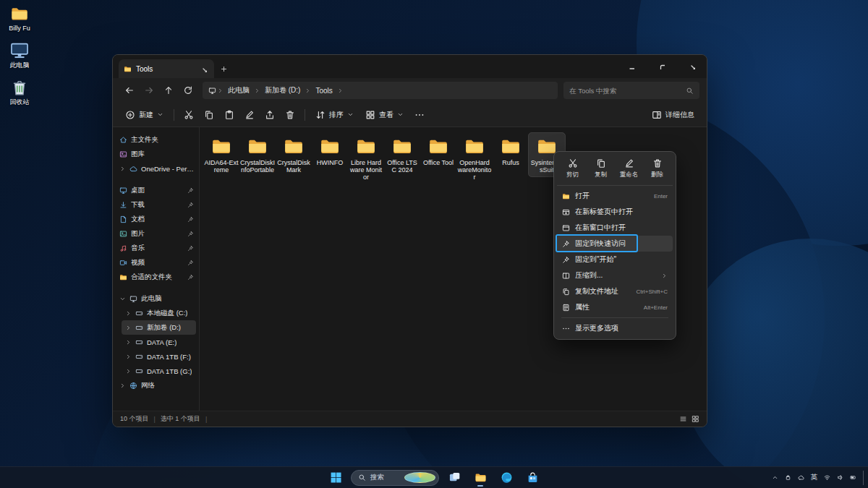 The image size is (868, 488). What do you see at coordinates (159, 371) in the screenshot?
I see `sidebar-item-drive-g: DATA 1TB (G:)` at bounding box center [159, 371].